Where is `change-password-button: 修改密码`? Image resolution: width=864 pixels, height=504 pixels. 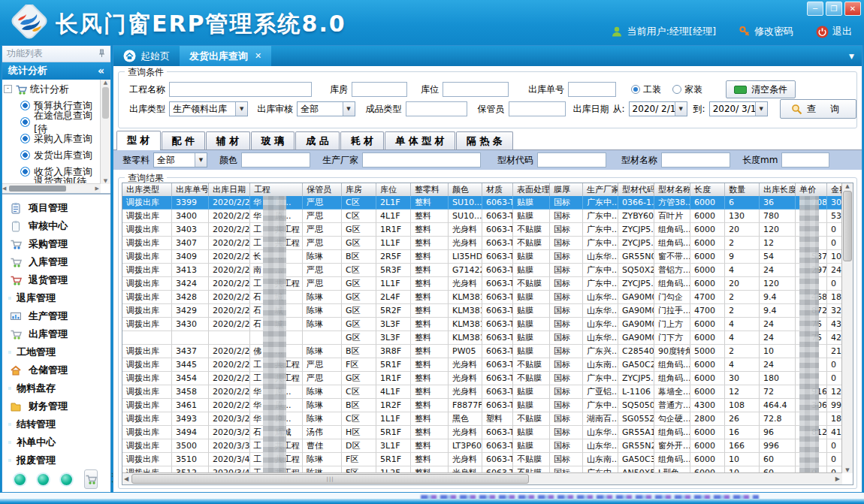
change-password-button: 修改密码 is located at coordinates (766, 32).